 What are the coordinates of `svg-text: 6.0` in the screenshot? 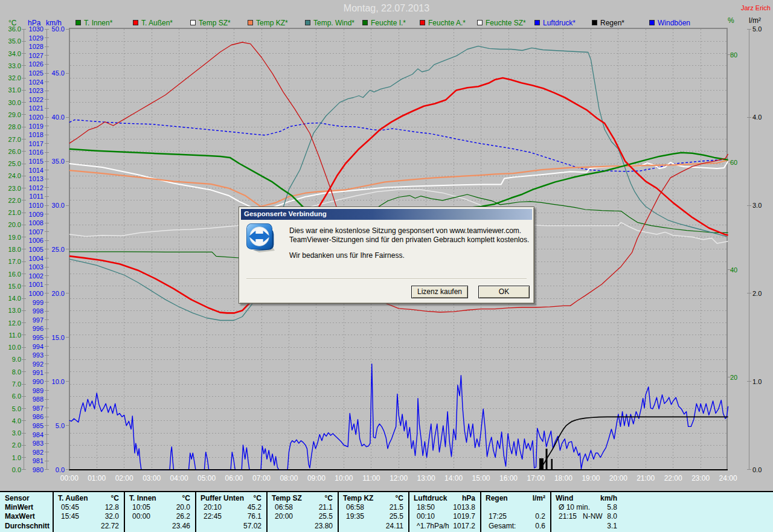 It's located at (17, 396).